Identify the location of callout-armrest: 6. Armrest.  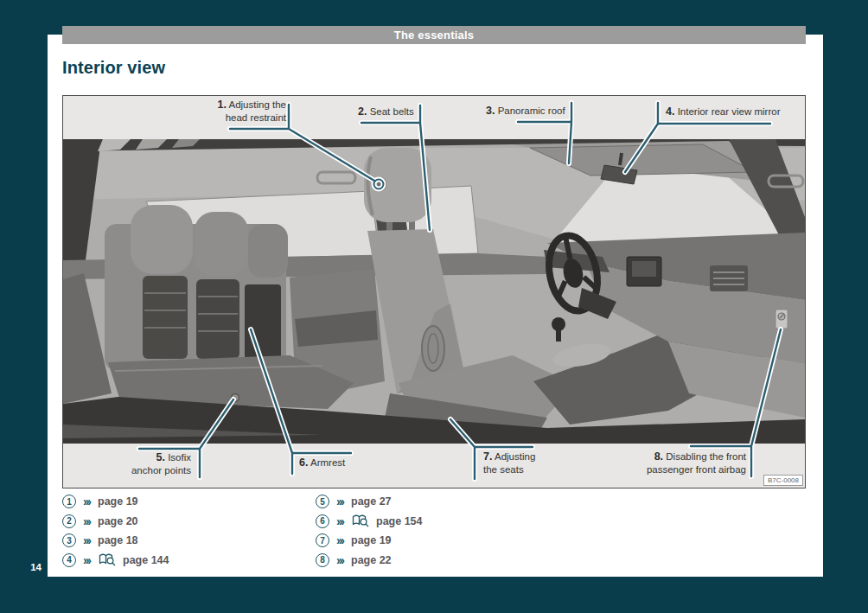
(322, 463).